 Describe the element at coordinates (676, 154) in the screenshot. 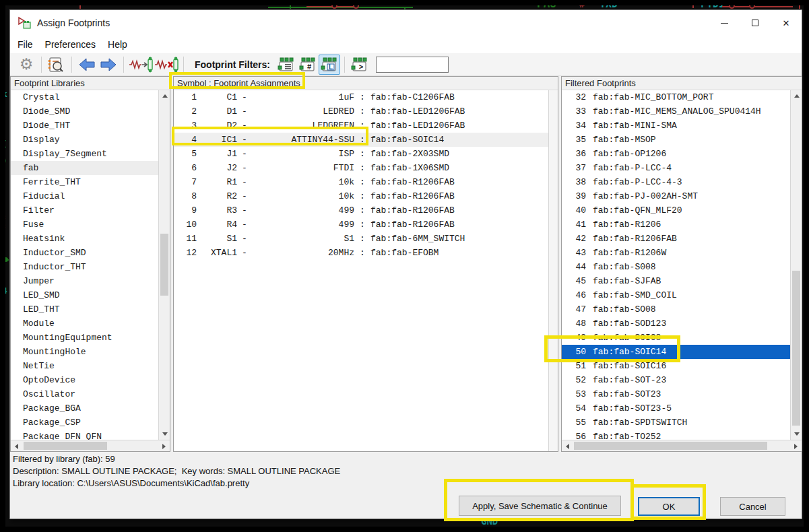

I see `footprint-item: 36fab:fab-OP1206` at that location.